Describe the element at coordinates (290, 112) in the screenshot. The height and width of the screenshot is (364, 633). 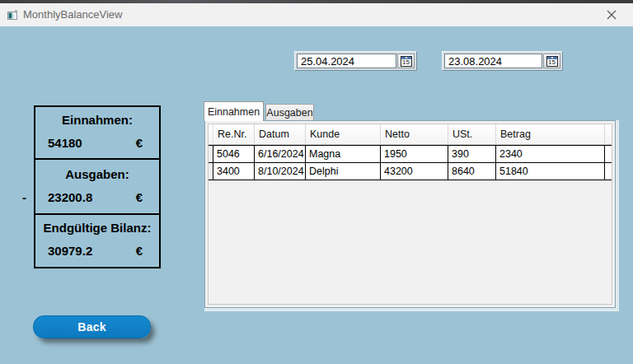
I see `tab-ausgaben: Ausgaben` at that location.